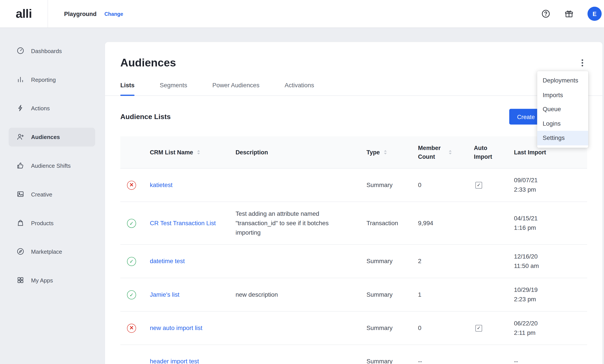  Describe the element at coordinates (42, 280) in the screenshot. I see `sidebar-item-label: My Apps` at that location.